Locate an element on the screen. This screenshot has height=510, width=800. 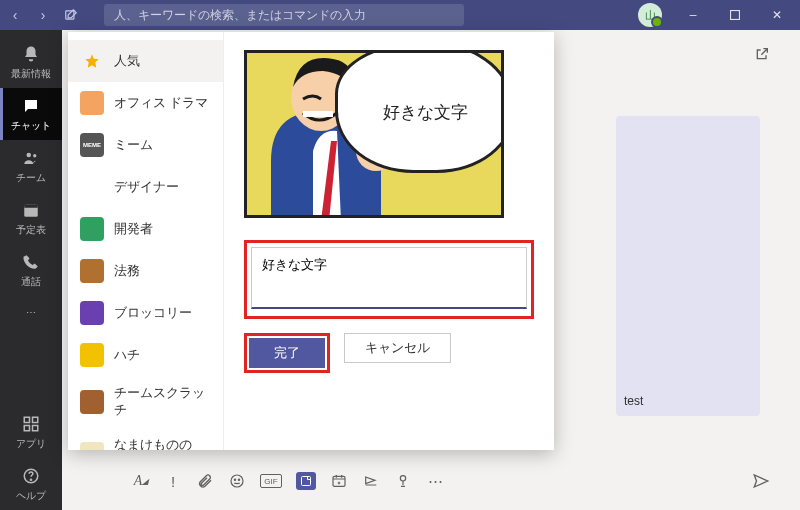
rail-chat: チャット is located at coordinates (31, 114).